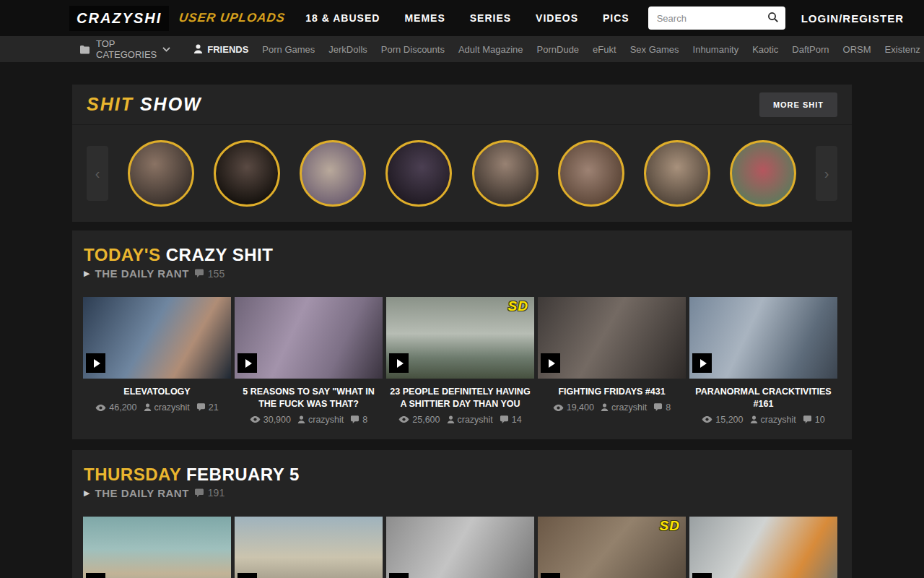 Image resolution: width=924 pixels, height=578 pixels. Describe the element at coordinates (612, 361) in the screenshot. I see `video-card: FIGHTING FRIDAYS #431 19,400 crazyshit 8` at that location.